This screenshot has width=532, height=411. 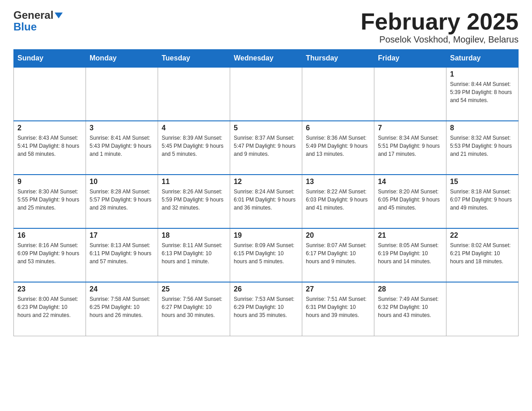 I want to click on calendar-cell: 14Sunrise: 8:20 AM Sunset: 6:05 PM Dayli…, so click(x=410, y=201).